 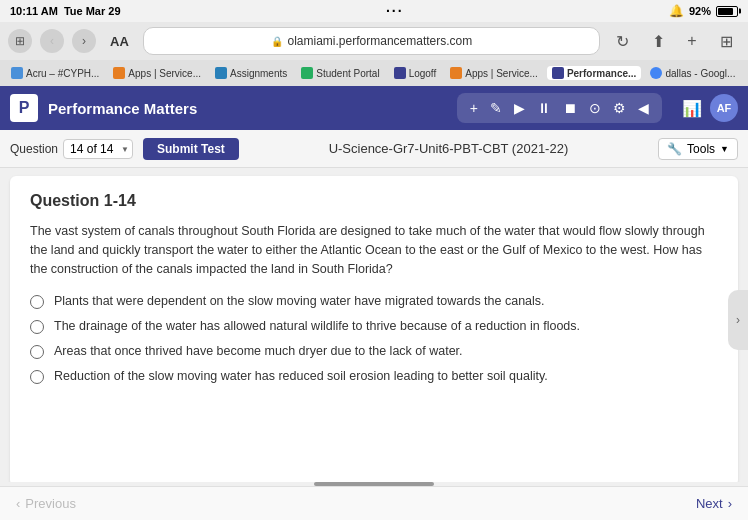 I want to click on tab-logoff: Logoff, so click(x=416, y=73).